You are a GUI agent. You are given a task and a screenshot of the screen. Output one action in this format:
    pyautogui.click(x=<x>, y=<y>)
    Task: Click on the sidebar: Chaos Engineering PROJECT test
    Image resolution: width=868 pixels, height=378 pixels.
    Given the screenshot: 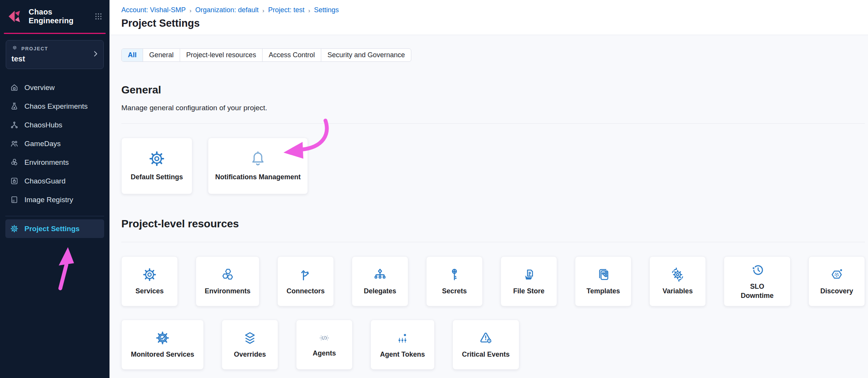 What is the action you would take?
    pyautogui.click(x=55, y=189)
    